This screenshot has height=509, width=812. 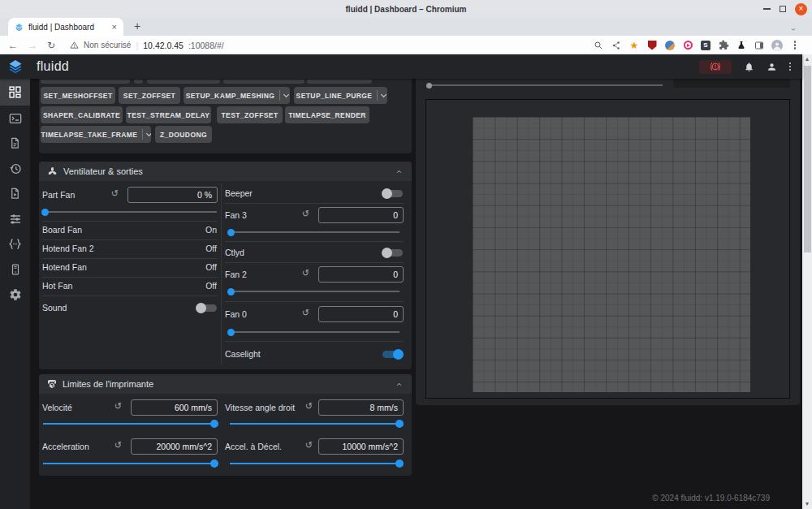 What do you see at coordinates (801, 10) in the screenshot?
I see `close-button: ×` at bounding box center [801, 10].